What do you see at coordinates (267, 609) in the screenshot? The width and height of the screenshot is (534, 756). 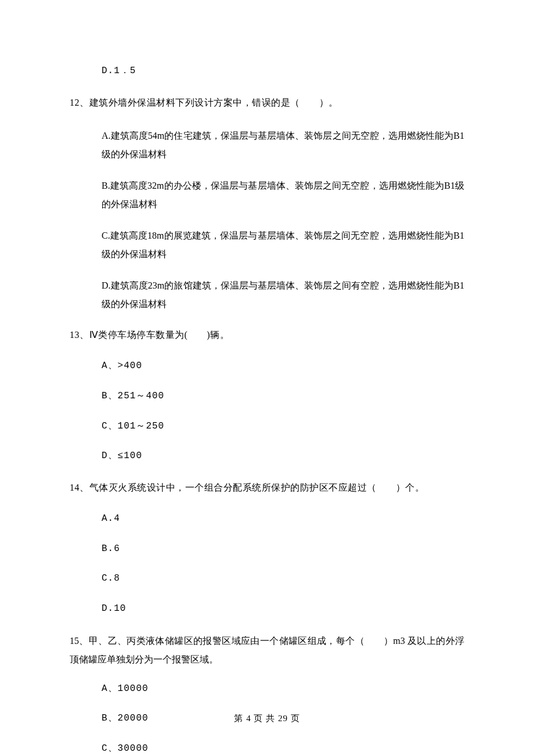 I see `q14-option-d: D.10` at bounding box center [267, 609].